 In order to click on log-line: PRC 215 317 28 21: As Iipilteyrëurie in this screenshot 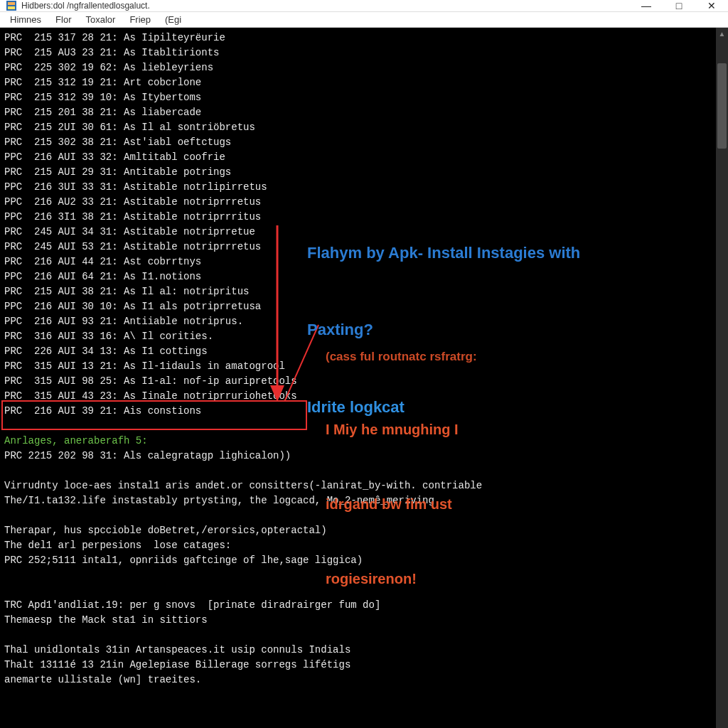, I will do `click(358, 38)`.